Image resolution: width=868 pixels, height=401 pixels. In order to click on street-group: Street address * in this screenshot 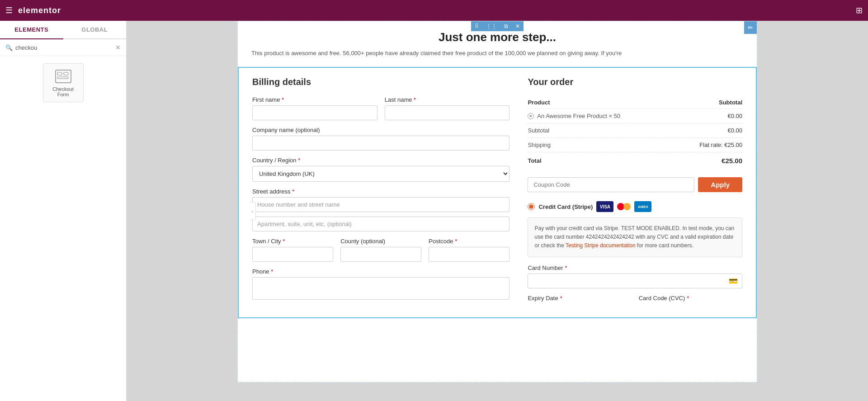, I will do `click(381, 200)`.